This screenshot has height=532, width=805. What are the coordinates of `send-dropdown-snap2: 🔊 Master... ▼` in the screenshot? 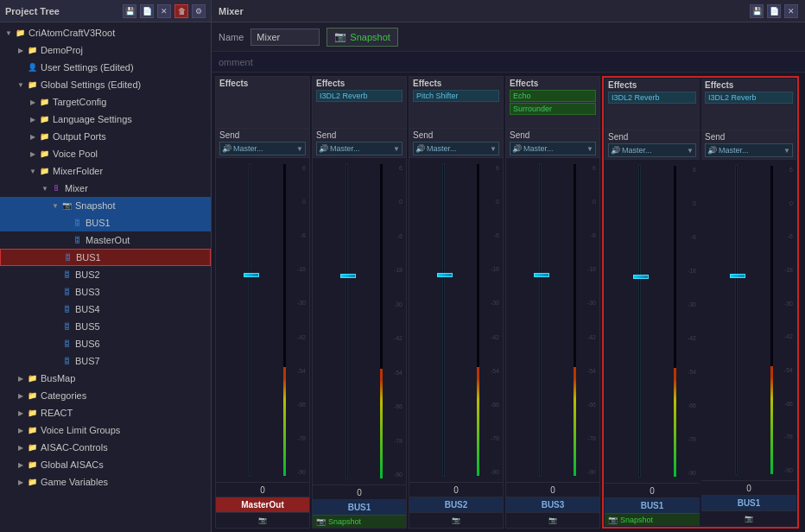 It's located at (749, 150).